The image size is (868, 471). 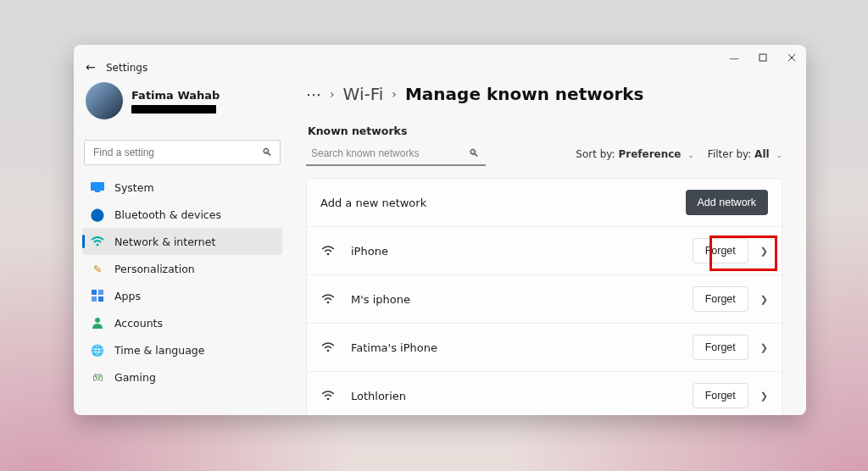 I want to click on sidebar-item-label: Network & internet, so click(x=164, y=242).